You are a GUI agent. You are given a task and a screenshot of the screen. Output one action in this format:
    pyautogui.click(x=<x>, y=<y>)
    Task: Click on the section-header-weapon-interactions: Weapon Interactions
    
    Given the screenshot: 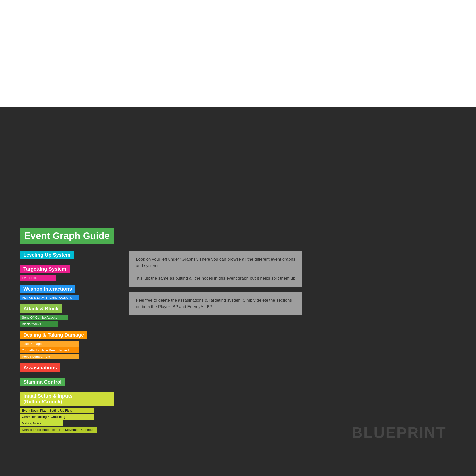 What is the action you would take?
    pyautogui.click(x=48, y=289)
    